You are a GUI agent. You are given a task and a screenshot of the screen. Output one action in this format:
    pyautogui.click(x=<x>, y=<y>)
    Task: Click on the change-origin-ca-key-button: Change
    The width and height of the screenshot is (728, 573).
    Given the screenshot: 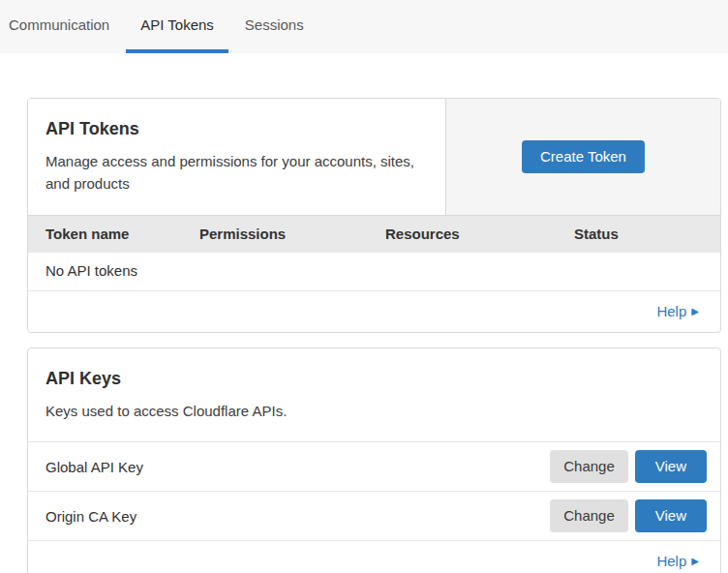 What is the action you would take?
    pyautogui.click(x=589, y=516)
    